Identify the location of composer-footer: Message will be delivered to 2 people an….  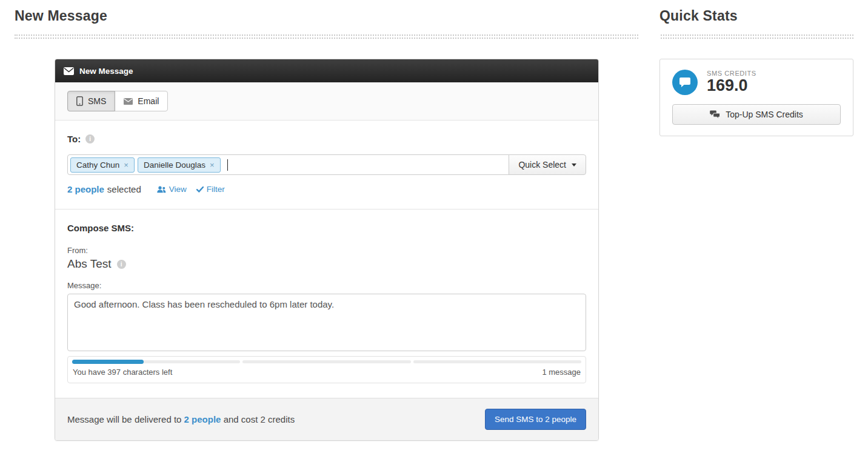
(327, 419).